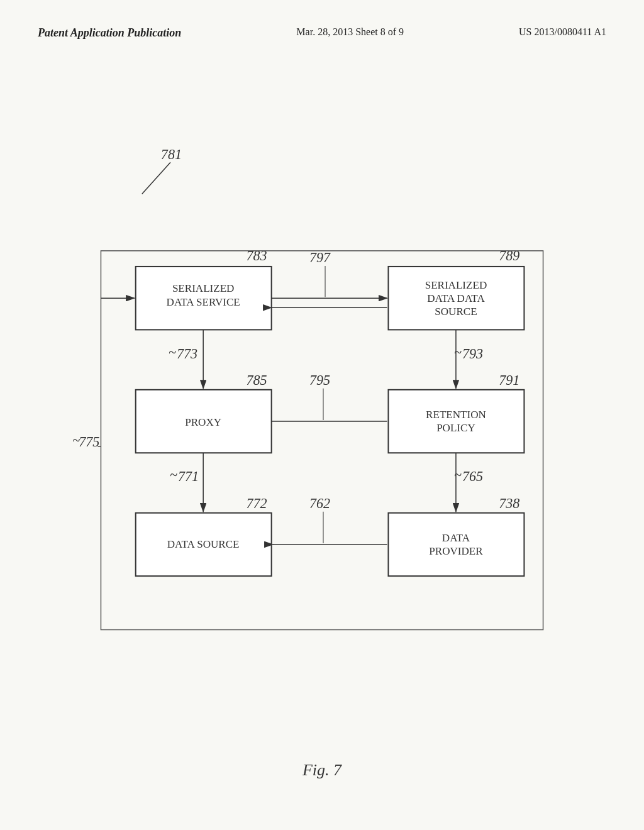  What do you see at coordinates (171, 155) in the screenshot?
I see `ref-781-label: 781` at bounding box center [171, 155].